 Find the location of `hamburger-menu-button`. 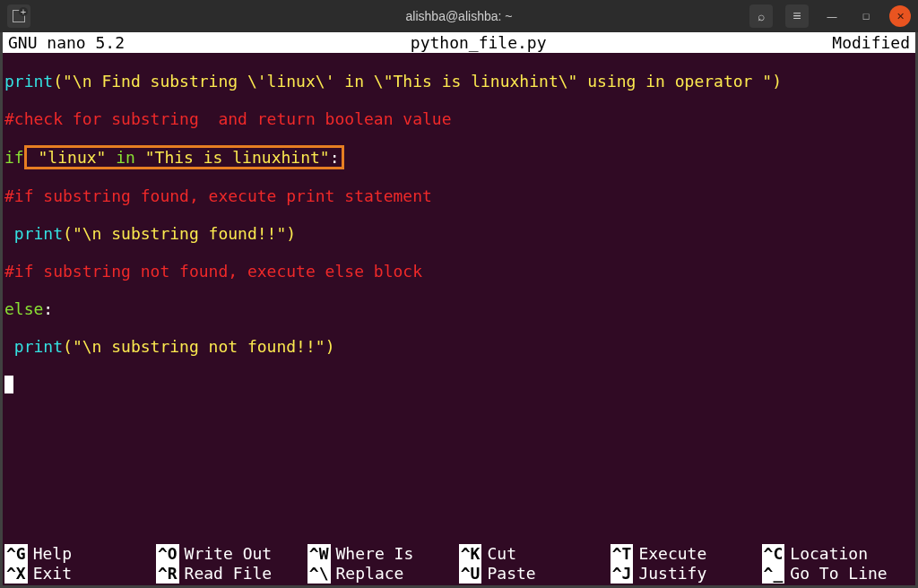

hamburger-menu-button is located at coordinates (797, 16).